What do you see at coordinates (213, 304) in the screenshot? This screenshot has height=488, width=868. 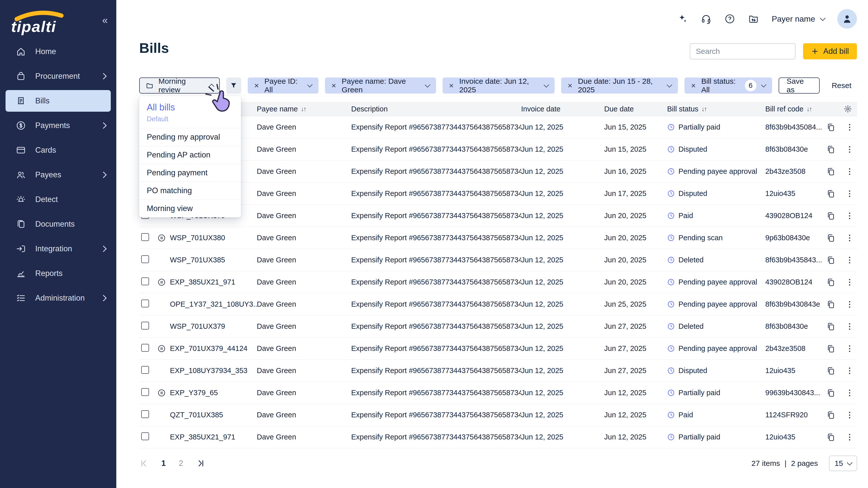 I see `bill-number-link: OPE_1Y37_321_108UY3...` at bounding box center [213, 304].